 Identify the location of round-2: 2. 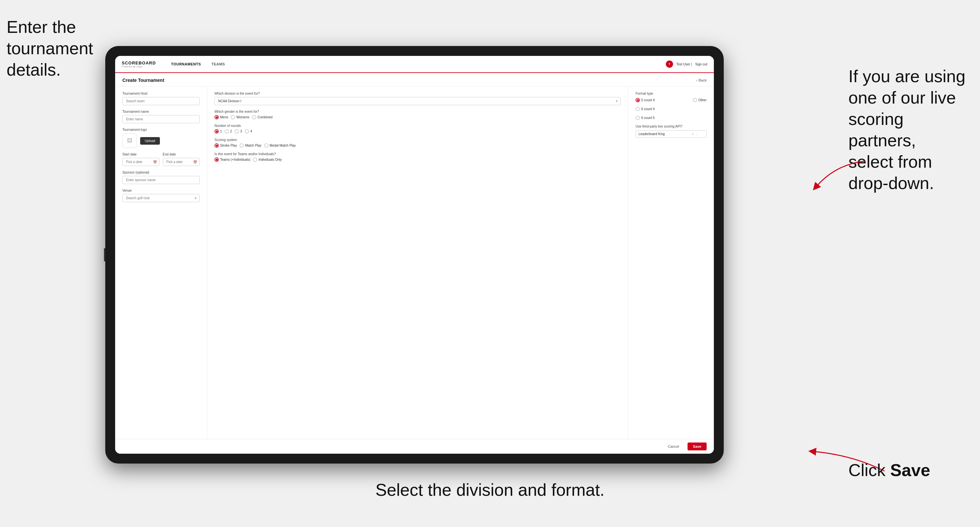
(228, 132).